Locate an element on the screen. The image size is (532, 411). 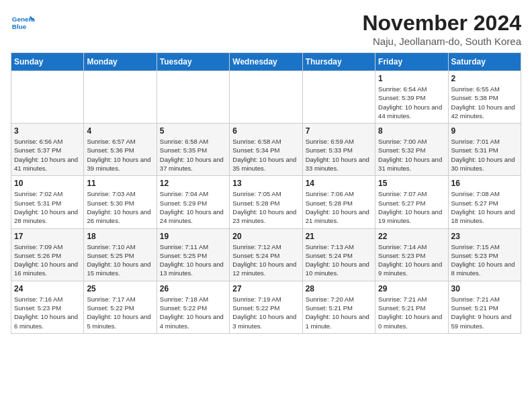
col-friday: Friday is located at coordinates (412, 62).